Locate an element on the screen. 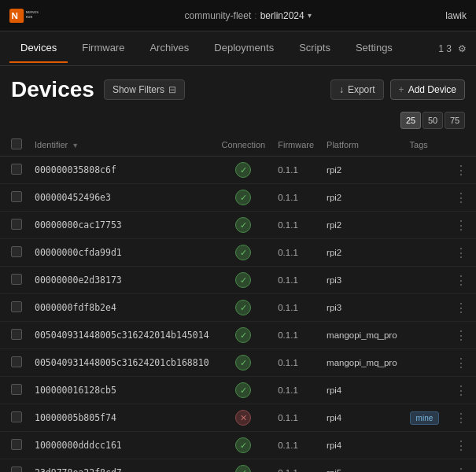  tab-archives: Archives is located at coordinates (169, 49).